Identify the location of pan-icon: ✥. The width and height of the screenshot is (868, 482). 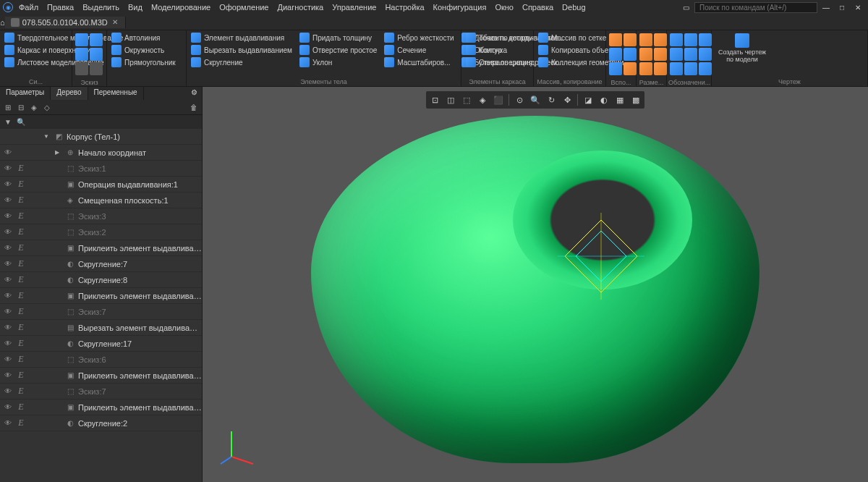
(567, 100).